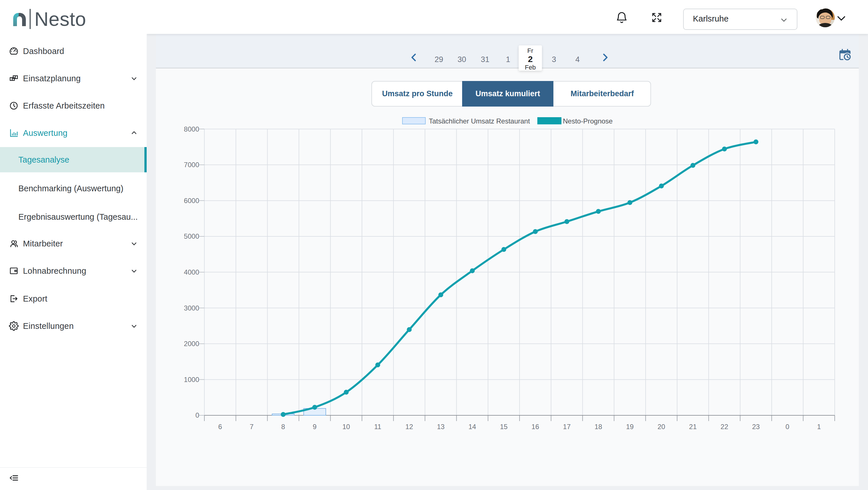 This screenshot has width=868, height=490. I want to click on svg-text: 10, so click(346, 427).